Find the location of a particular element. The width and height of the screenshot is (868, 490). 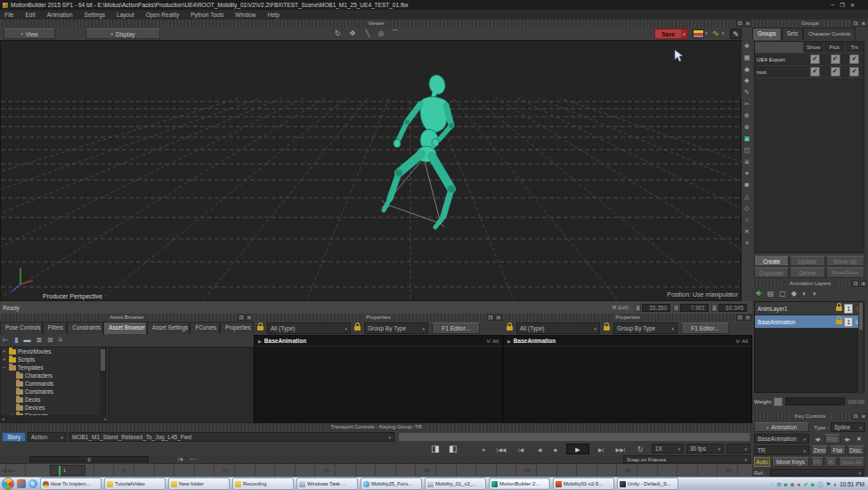

display-dropdown: ▾ Display is located at coordinates (123, 34).